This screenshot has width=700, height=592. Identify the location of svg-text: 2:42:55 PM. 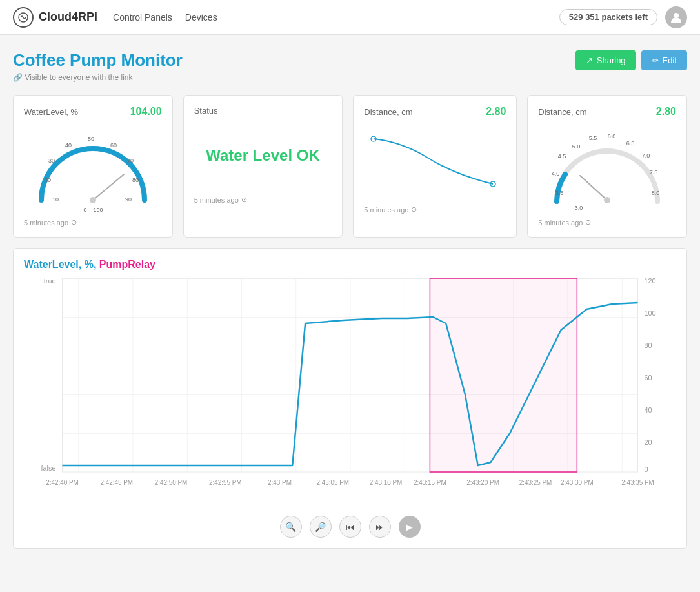
(226, 483).